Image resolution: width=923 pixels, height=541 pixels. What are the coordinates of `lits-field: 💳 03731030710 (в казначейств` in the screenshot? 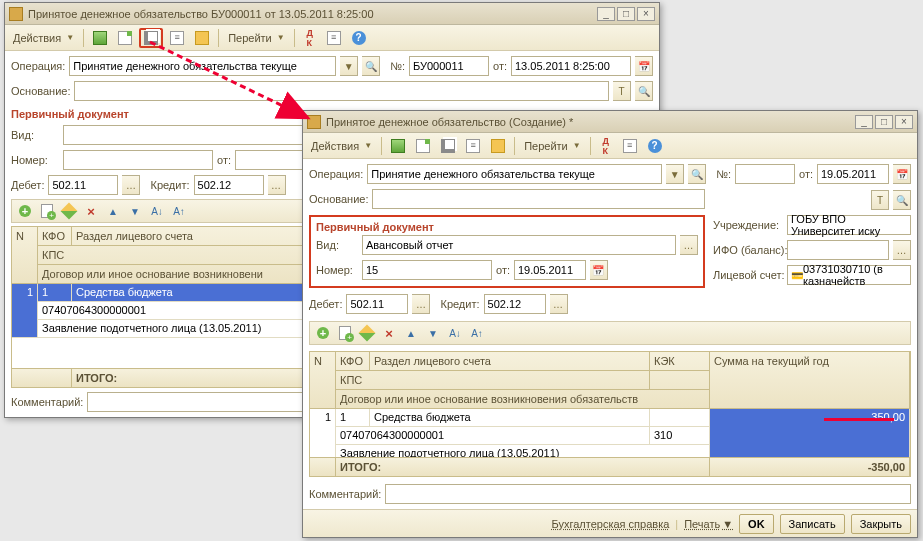 It's located at (849, 275).